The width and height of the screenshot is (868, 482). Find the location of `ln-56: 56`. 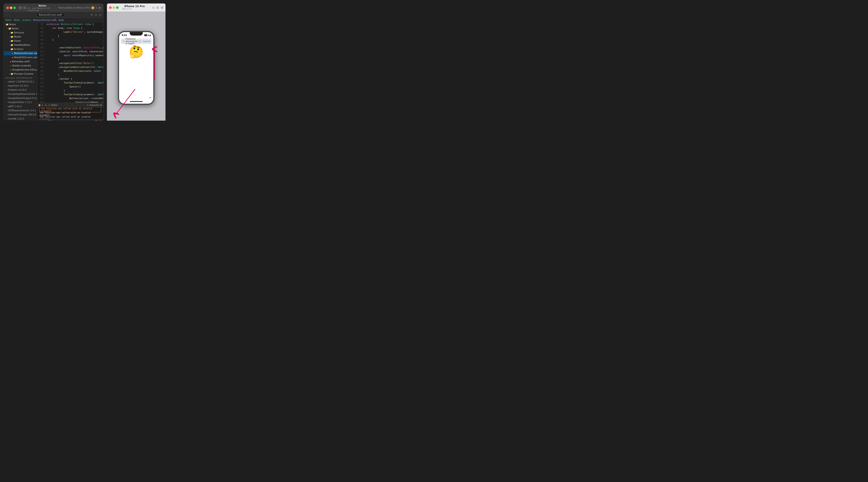

ln-56: 56 is located at coordinates (40, 71).